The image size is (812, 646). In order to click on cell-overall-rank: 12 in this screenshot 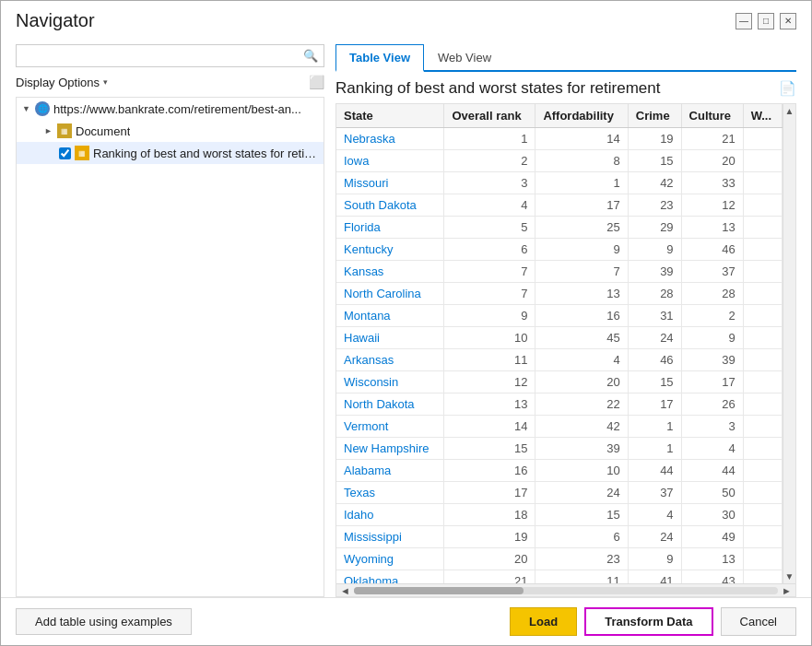, I will do `click(490, 382)`.